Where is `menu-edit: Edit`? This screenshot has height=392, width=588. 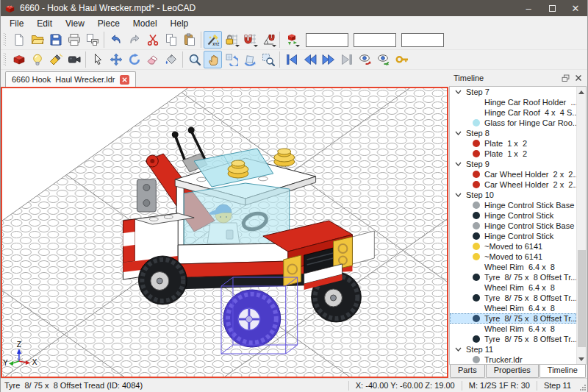 menu-edit: Edit is located at coordinates (44, 24).